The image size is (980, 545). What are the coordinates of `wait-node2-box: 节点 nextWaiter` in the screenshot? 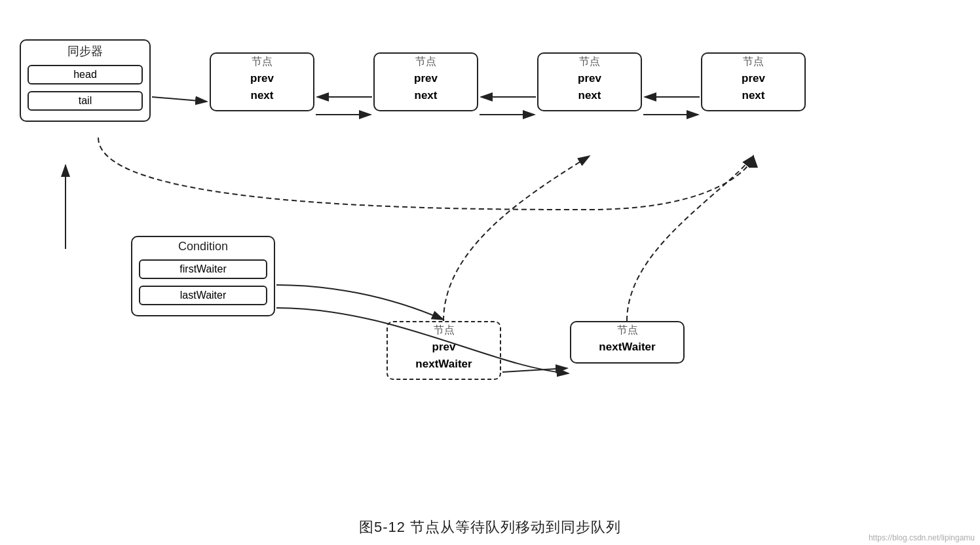 It's located at (628, 342).